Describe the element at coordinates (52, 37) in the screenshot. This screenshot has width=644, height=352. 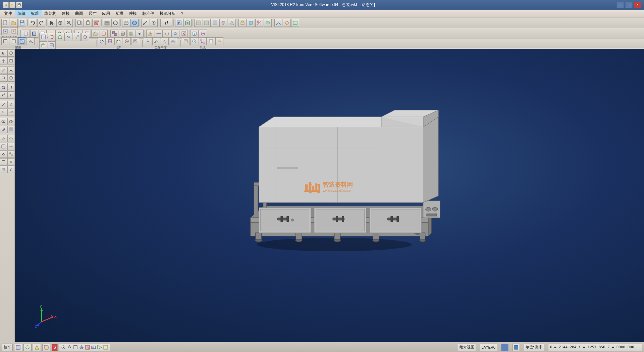
I see `tb-img2` at that location.